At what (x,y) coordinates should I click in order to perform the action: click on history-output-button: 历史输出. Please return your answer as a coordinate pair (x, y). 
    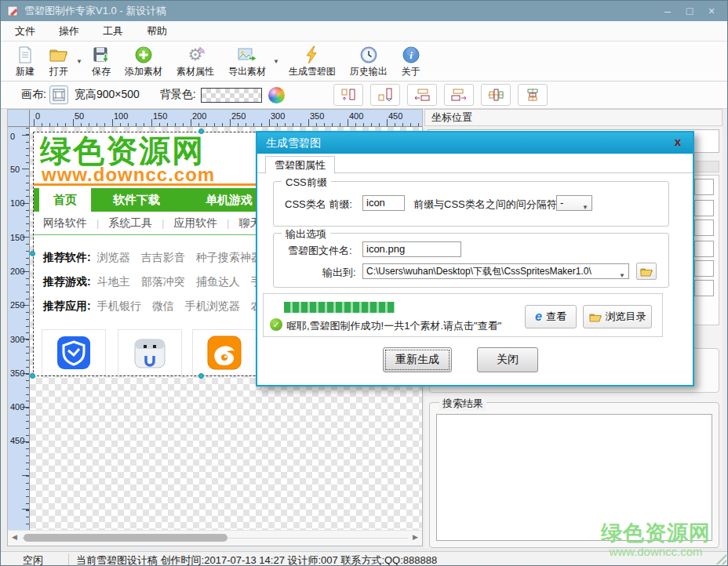
    Looking at the image, I should click on (369, 61).